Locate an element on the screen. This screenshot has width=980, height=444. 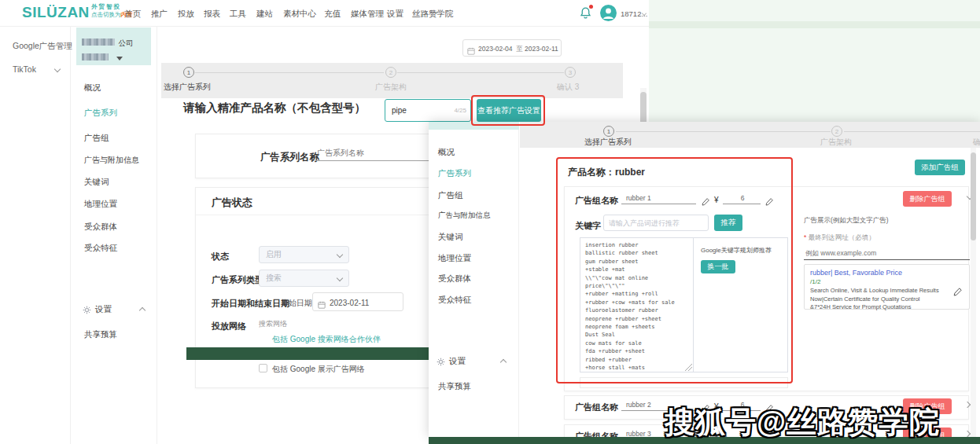
gear-icon is located at coordinates (440, 362).